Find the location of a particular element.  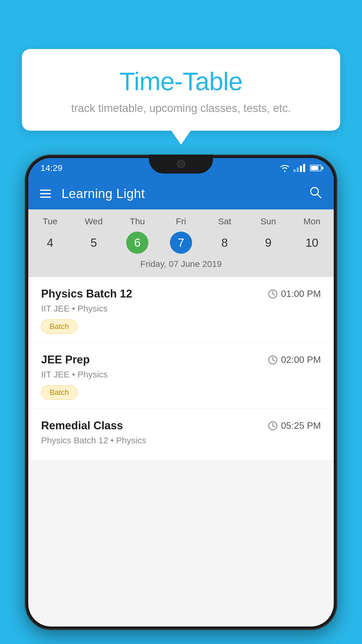

status-icons is located at coordinates (301, 168).